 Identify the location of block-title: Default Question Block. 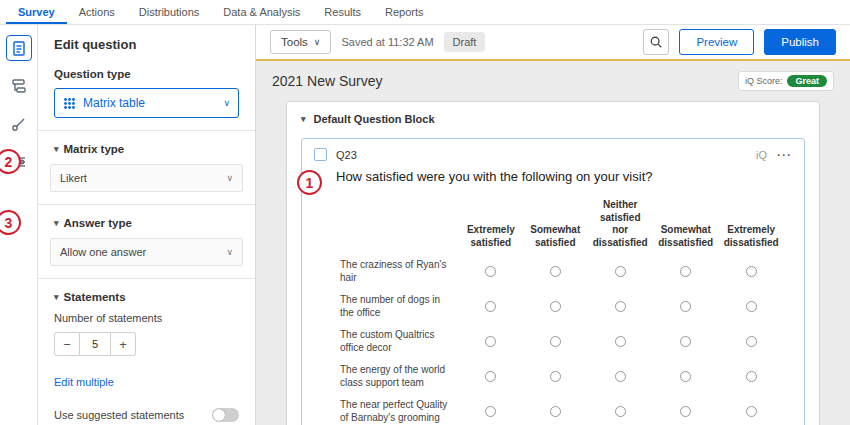
(374, 119).